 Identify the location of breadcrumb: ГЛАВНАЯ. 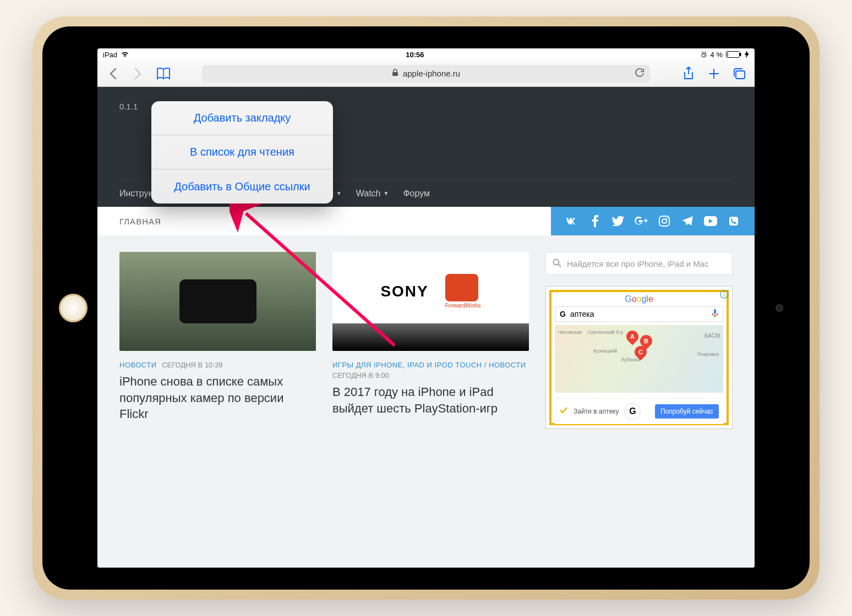
(324, 221).